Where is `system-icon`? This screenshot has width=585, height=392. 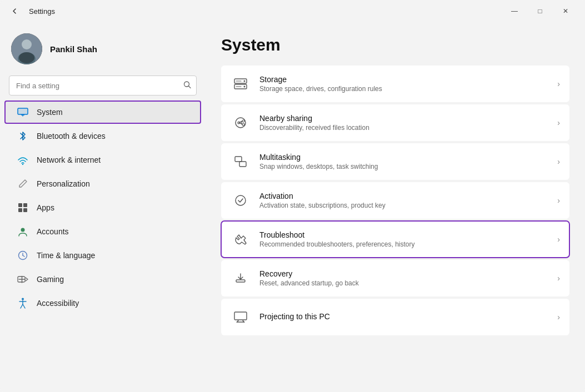 system-icon is located at coordinates (23, 112).